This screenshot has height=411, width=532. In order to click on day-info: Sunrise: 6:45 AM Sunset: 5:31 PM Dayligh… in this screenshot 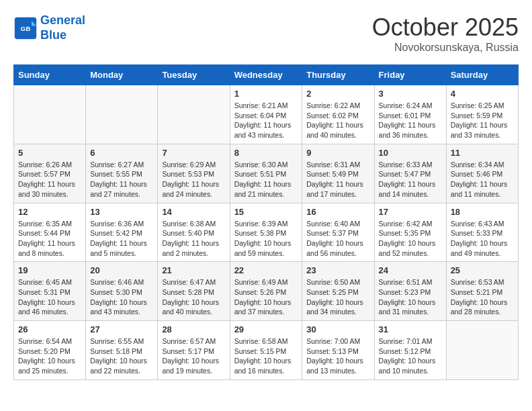, I will do `click(50, 297)`.